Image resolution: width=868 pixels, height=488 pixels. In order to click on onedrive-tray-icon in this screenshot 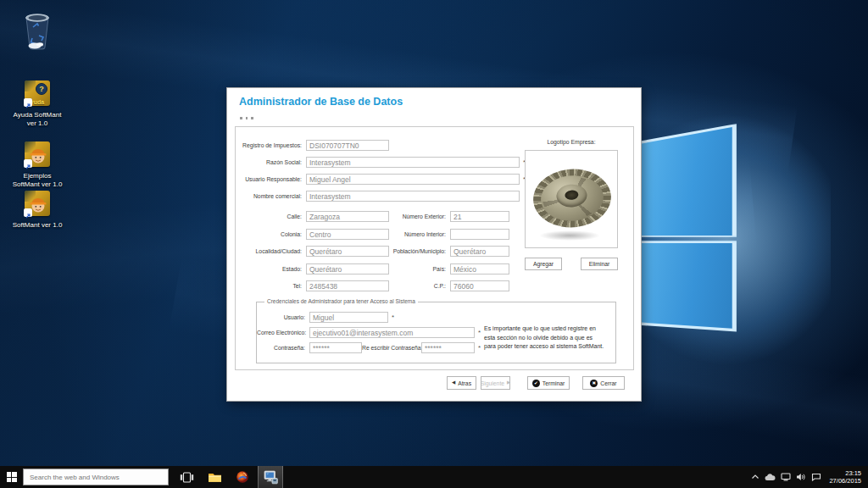, I will do `click(770, 477)`.